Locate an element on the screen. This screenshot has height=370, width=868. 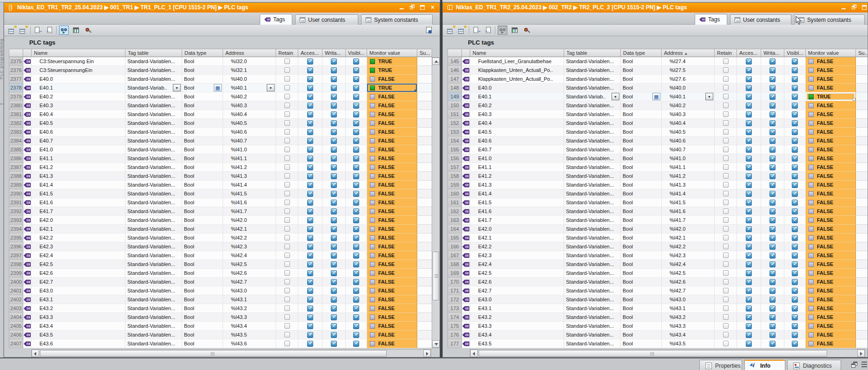
row-number: 2376 is located at coordinates (16, 71).